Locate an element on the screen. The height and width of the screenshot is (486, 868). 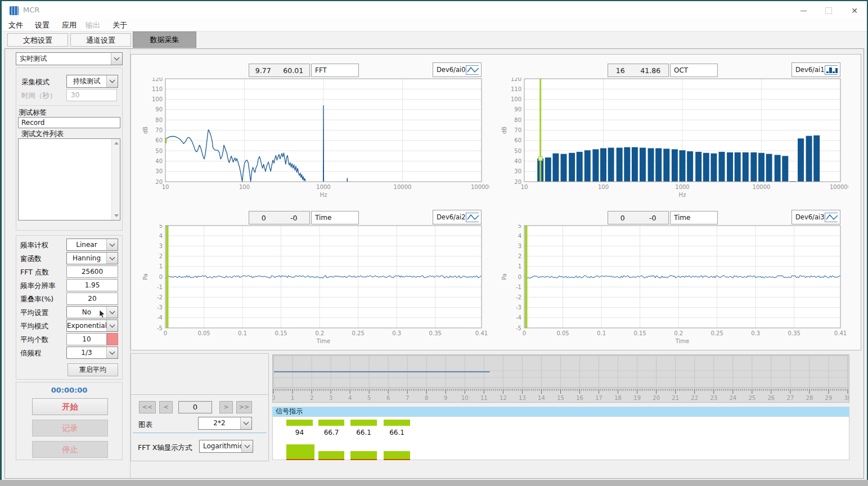
acq-mode-value: 持续测试 is located at coordinates (87, 81).